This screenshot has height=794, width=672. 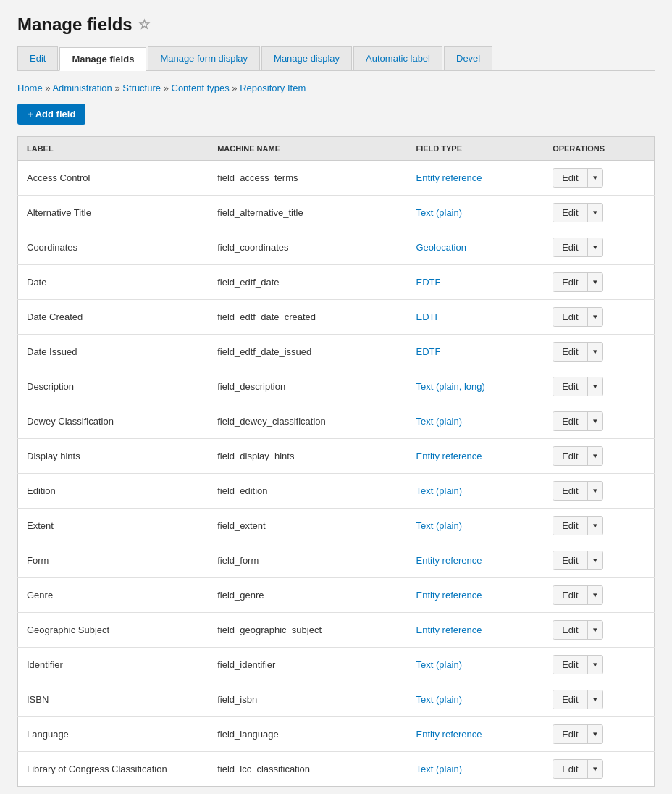 I want to click on field-machine-name: field_lcc_classification, so click(x=308, y=769).